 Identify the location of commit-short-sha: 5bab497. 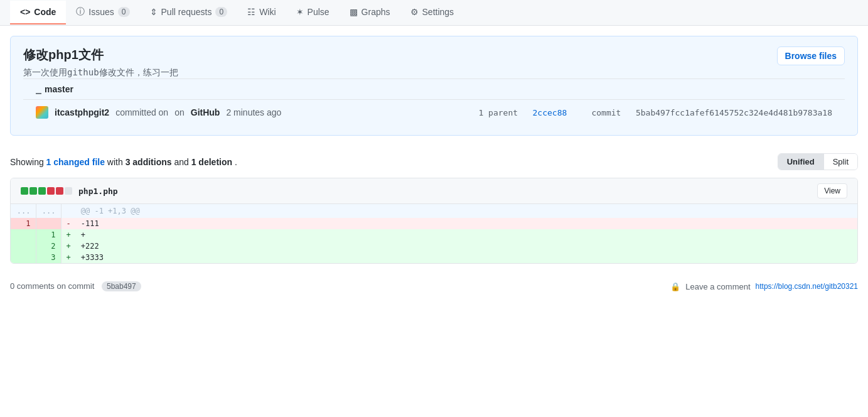
(122, 286).